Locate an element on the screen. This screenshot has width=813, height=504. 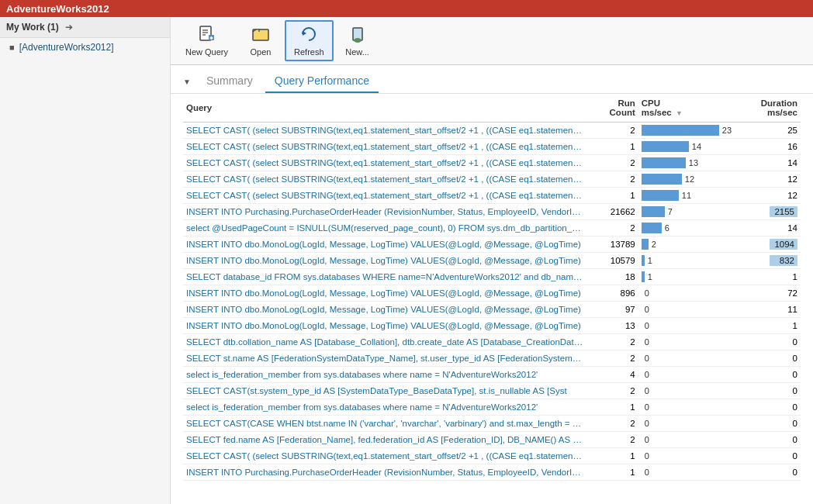
query-cell: SELECT CAST(CASE WHEN btst.name IN ('var… is located at coordinates (385, 423).